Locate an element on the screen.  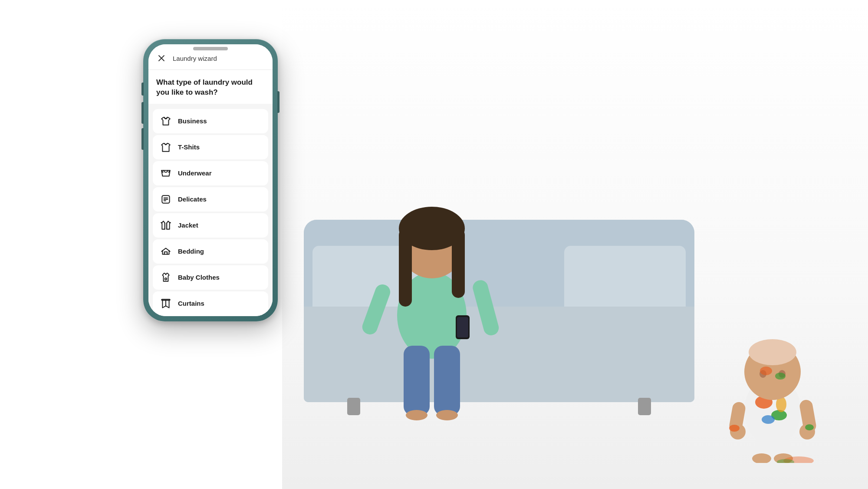
curtains-icon is located at coordinates (166, 304).